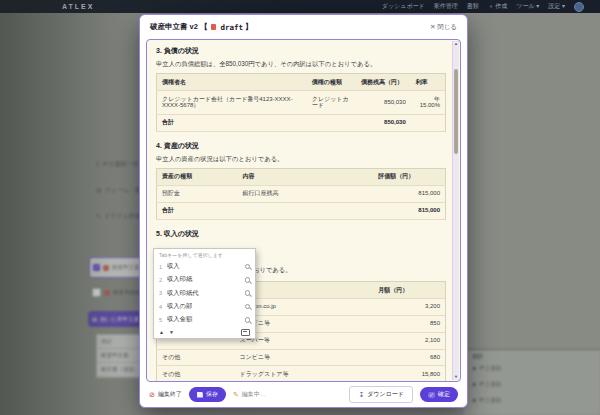 The image size is (600, 415). What do you see at coordinates (456, 112) in the screenshot?
I see `scrollbar-thumb` at bounding box center [456, 112].